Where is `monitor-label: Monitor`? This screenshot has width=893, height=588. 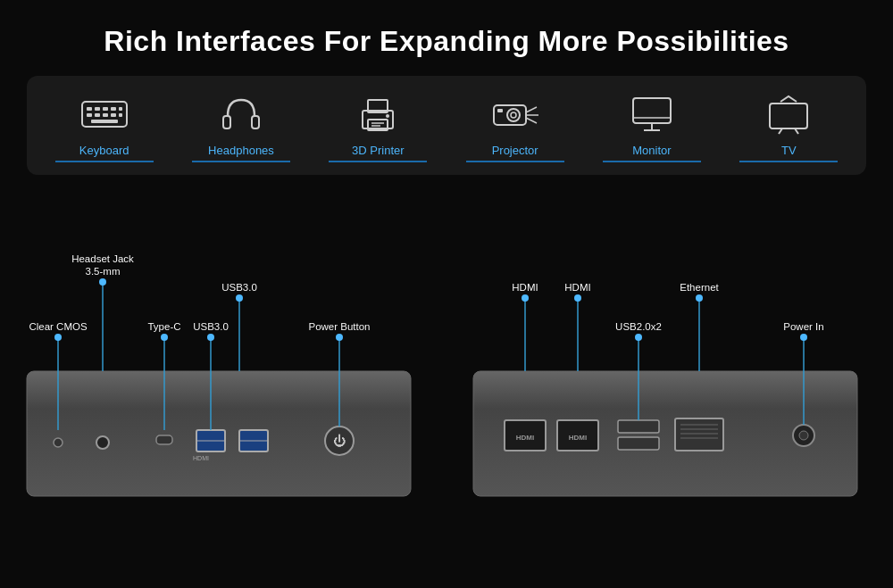
monitor-label: Monitor is located at coordinates (652, 153).